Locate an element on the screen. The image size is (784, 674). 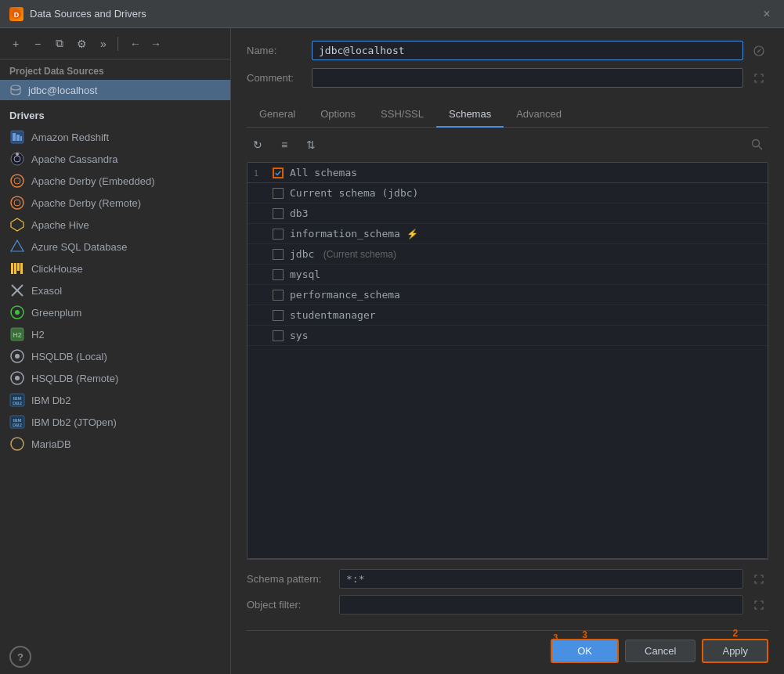
driver-apache-hive: Apache Hive is located at coordinates (115, 225).